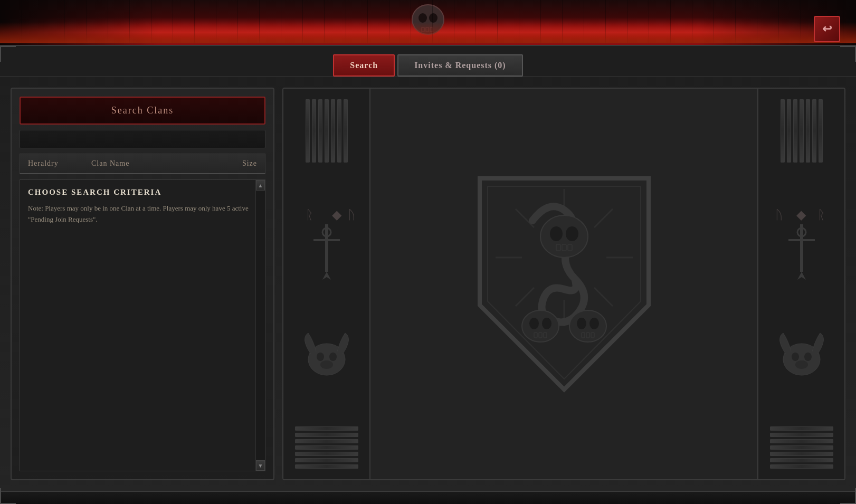  I want to click on choose-criteria-heading: CHOOSE SEARCH CRITERIA, so click(142, 192).